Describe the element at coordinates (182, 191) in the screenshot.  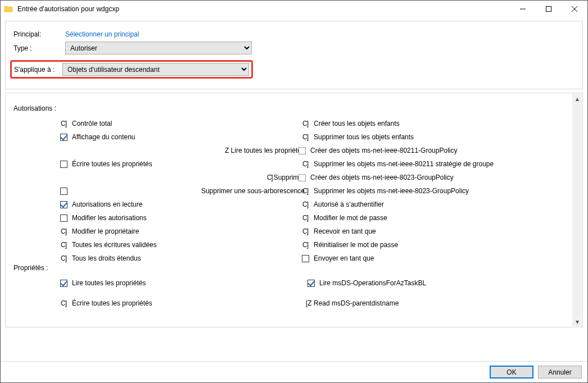
I see `perm-item: Supprimer une sous-arborescence` at that location.